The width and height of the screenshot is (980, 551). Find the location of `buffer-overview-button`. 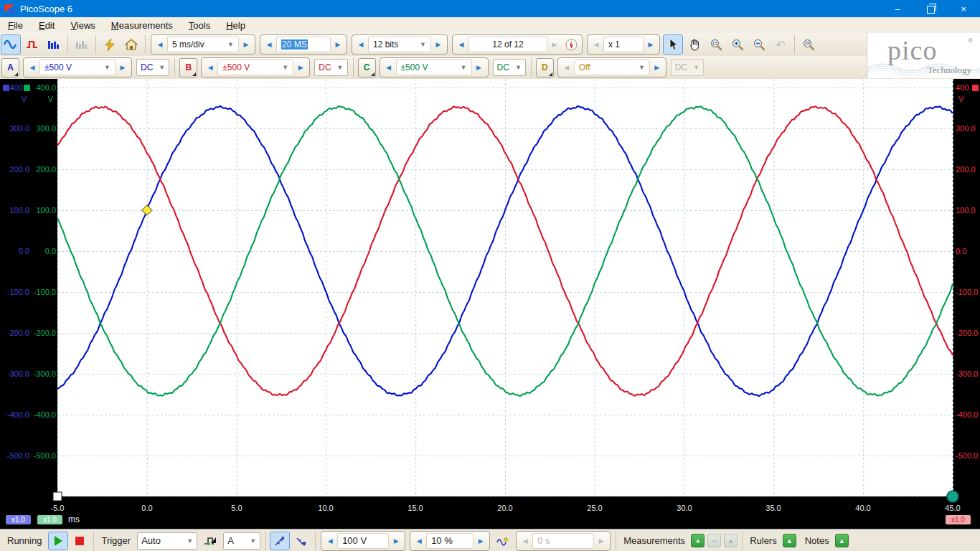

buffer-overview-button is located at coordinates (571, 44).